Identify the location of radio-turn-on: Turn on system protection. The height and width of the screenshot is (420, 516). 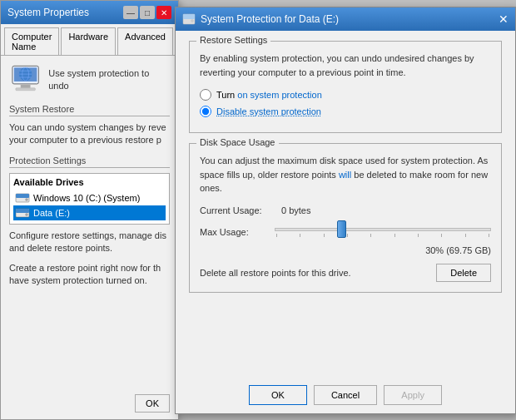
(345, 95).